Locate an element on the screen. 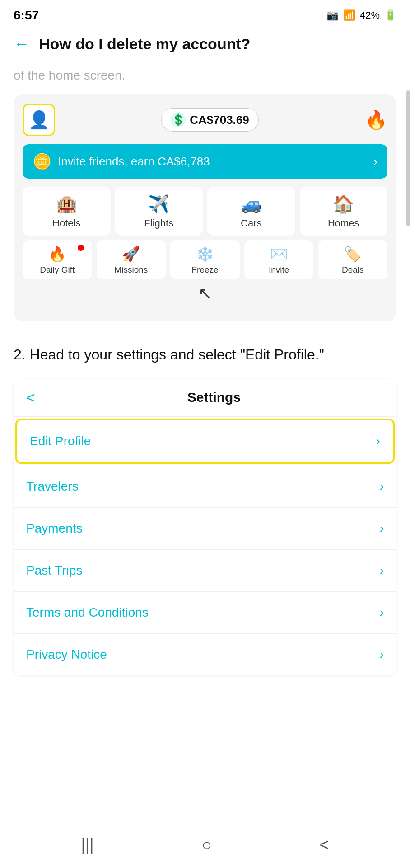 The height and width of the screenshot is (868, 410). dollar-icon: 💲 is located at coordinates (178, 120).